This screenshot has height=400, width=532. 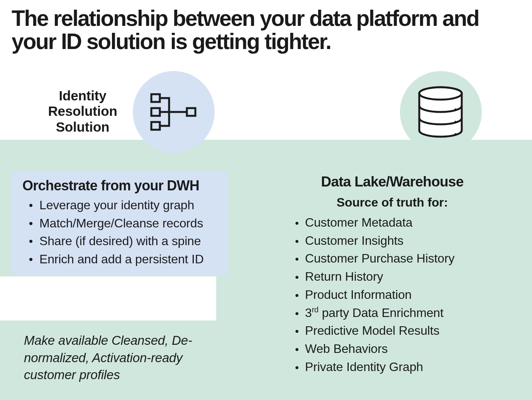 What do you see at coordinates (120, 259) in the screenshot?
I see `list-item: Enrich and add a persistent ID` at bounding box center [120, 259].